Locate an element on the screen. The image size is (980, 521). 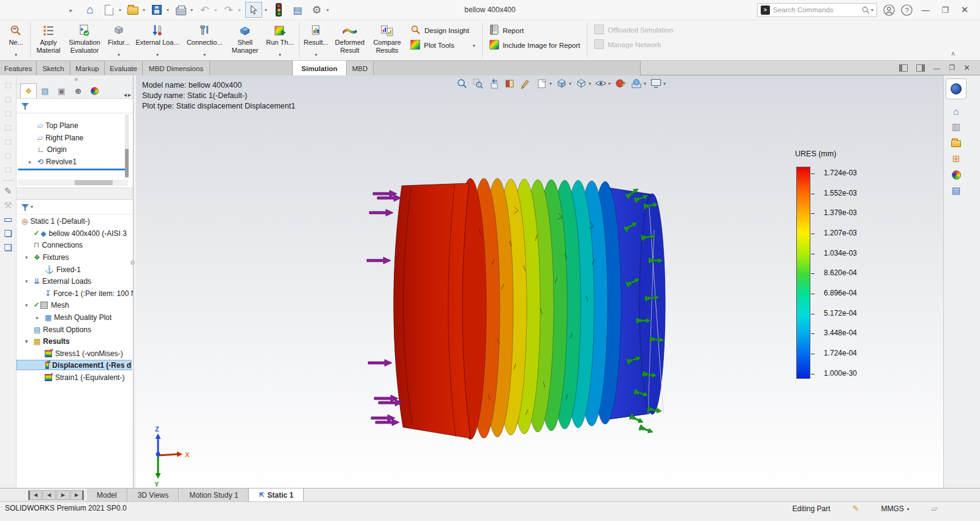
tree-item-fixed1: ⚓Fixed-1 is located at coordinates (75, 270).